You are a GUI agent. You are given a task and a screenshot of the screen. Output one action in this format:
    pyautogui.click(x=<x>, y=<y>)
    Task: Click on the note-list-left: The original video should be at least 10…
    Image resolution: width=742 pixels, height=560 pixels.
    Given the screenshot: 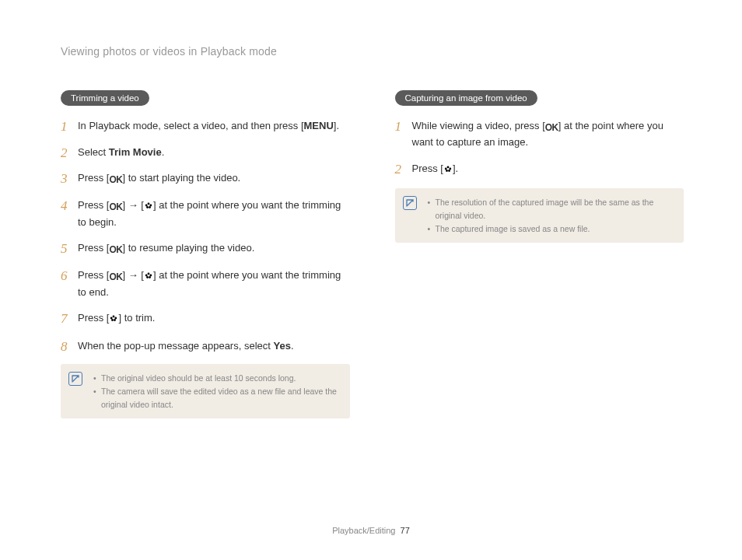 What is the action you would take?
    pyautogui.click(x=217, y=391)
    